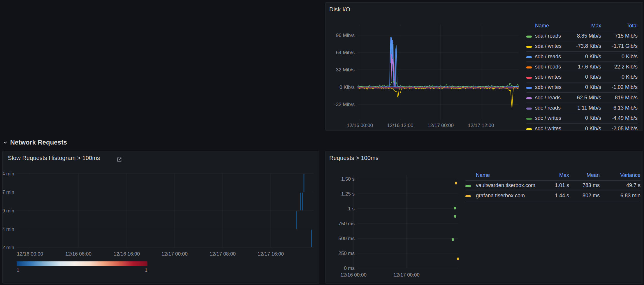 The height and width of the screenshot is (285, 644). What do you see at coordinates (146, 270) in the screenshot?
I see `scale-max-label: 1` at bounding box center [146, 270].